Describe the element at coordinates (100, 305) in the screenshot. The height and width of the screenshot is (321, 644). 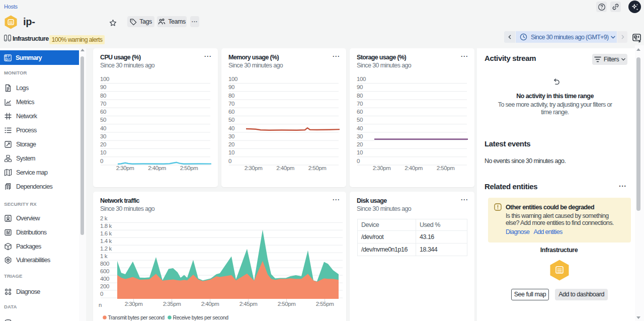
I see `svg-text: n` at that location.